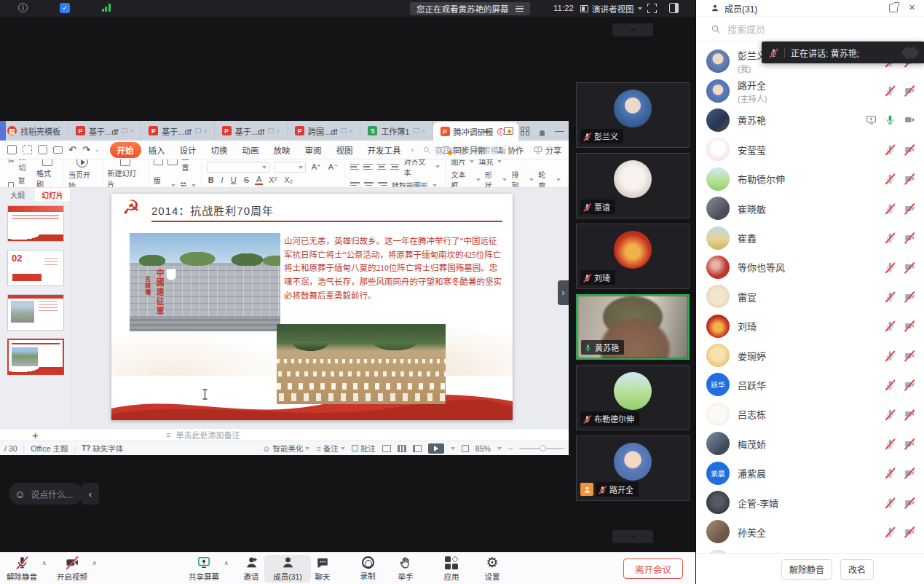 This screenshot has height=584, width=924. What do you see at coordinates (633, 30) in the screenshot?
I see `strip-scroll-up-button` at bounding box center [633, 30].